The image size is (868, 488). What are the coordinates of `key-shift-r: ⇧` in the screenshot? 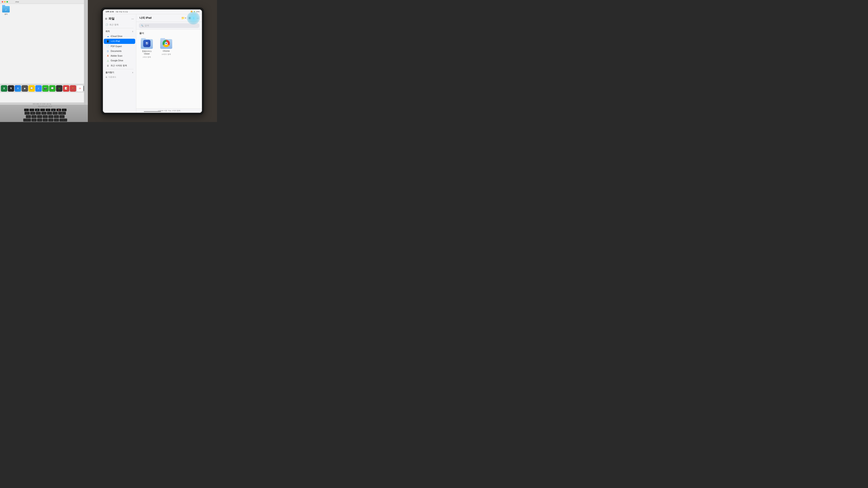 It's located at (63, 120).